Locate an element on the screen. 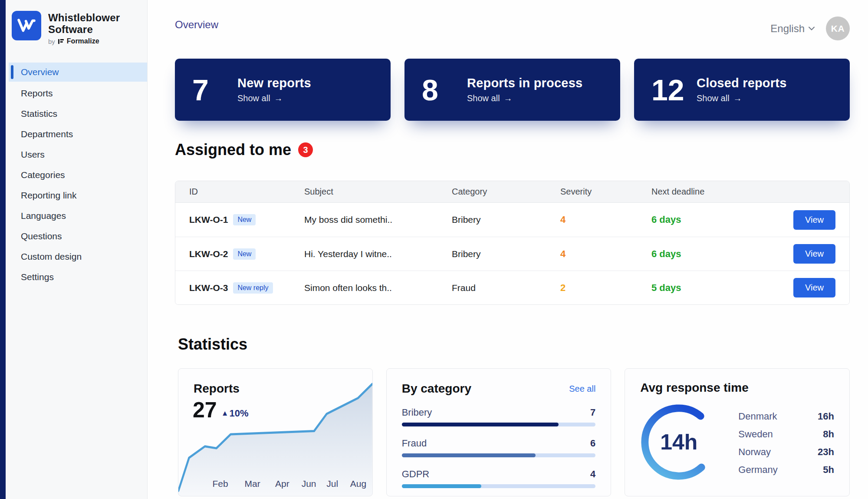 The image size is (868, 499). category-line: Bribery7 is located at coordinates (499, 413).